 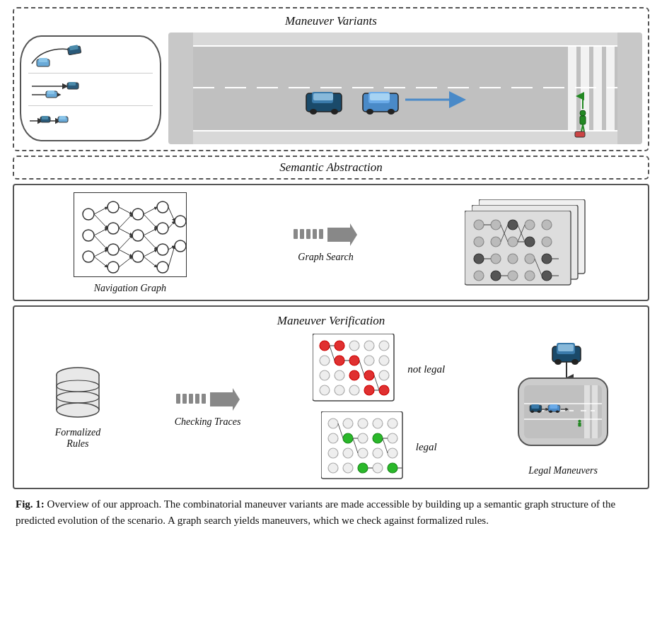 I want to click on database-icon-svg, so click(x=78, y=394).